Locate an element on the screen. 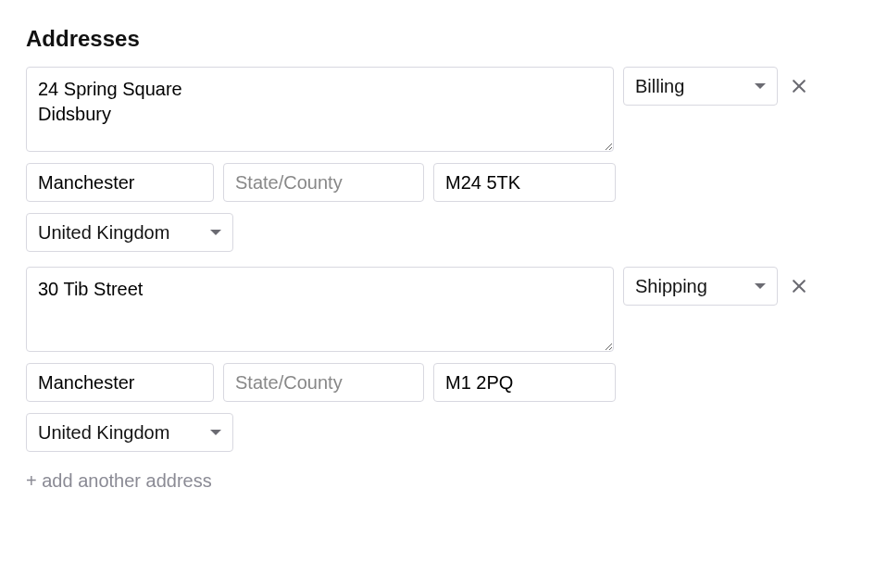 Image resolution: width=887 pixels, height=588 pixels. address-type-select: Shipping is located at coordinates (700, 286).